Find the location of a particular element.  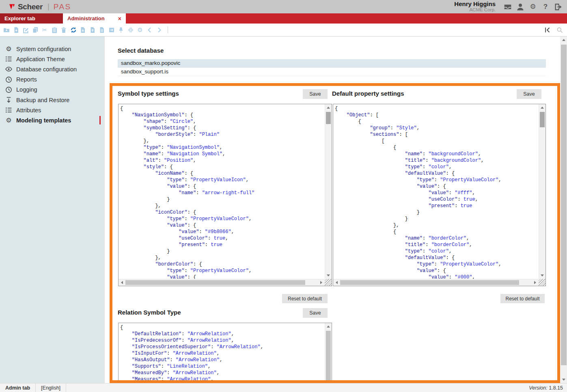

relation-symbol-code: { "DefaultRelation": "ArrowRelation", "I… is located at coordinates (222, 353).